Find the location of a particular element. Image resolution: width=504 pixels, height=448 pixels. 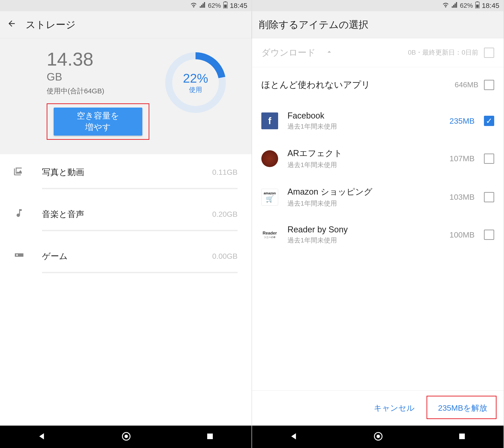

storage-usage: 14.38 GB 使用中(合計64GB) 空き容量を 増やす is located at coordinates (98, 95).